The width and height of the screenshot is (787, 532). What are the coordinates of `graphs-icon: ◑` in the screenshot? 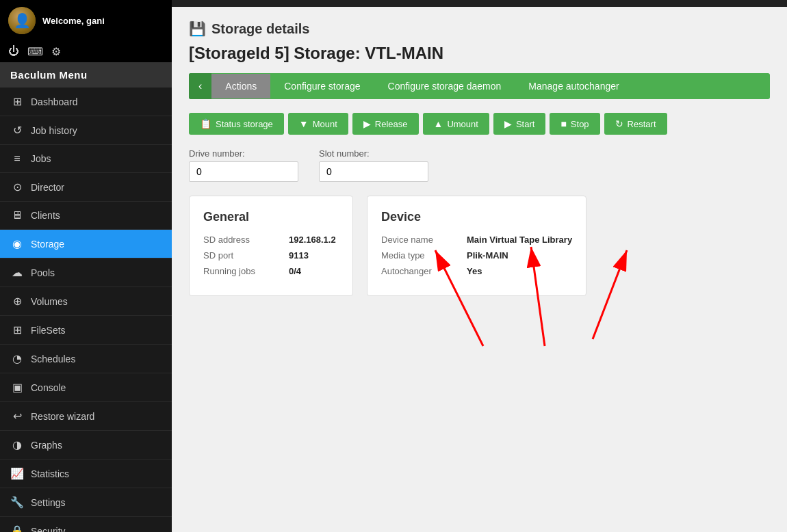 It's located at (17, 444).